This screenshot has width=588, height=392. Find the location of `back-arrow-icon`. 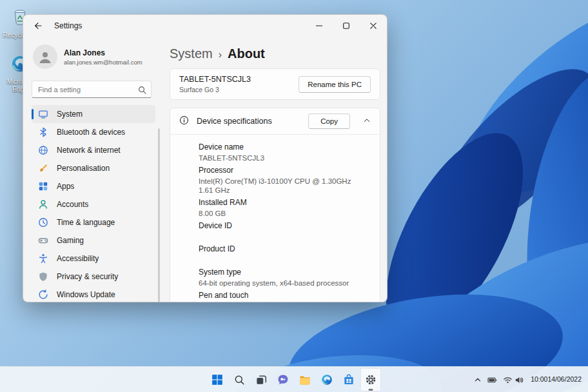

back-arrow-icon is located at coordinates (39, 26).